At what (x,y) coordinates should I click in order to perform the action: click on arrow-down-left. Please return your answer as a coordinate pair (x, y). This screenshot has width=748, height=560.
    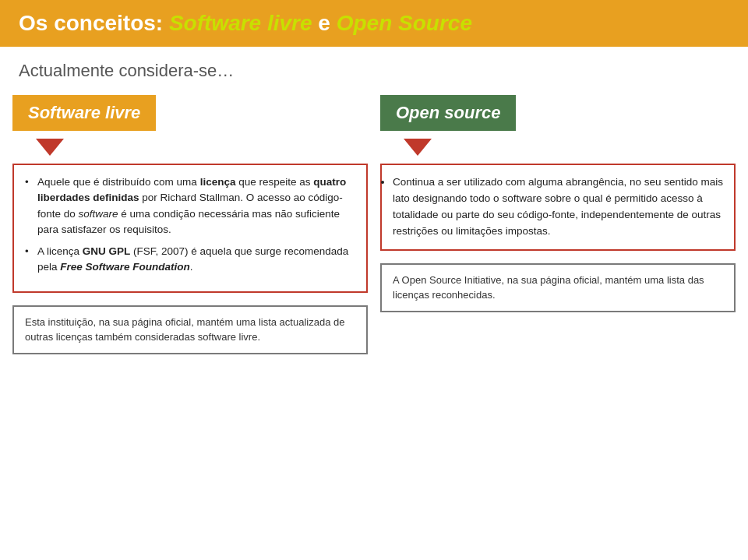
    Looking at the image, I should click on (50, 147).